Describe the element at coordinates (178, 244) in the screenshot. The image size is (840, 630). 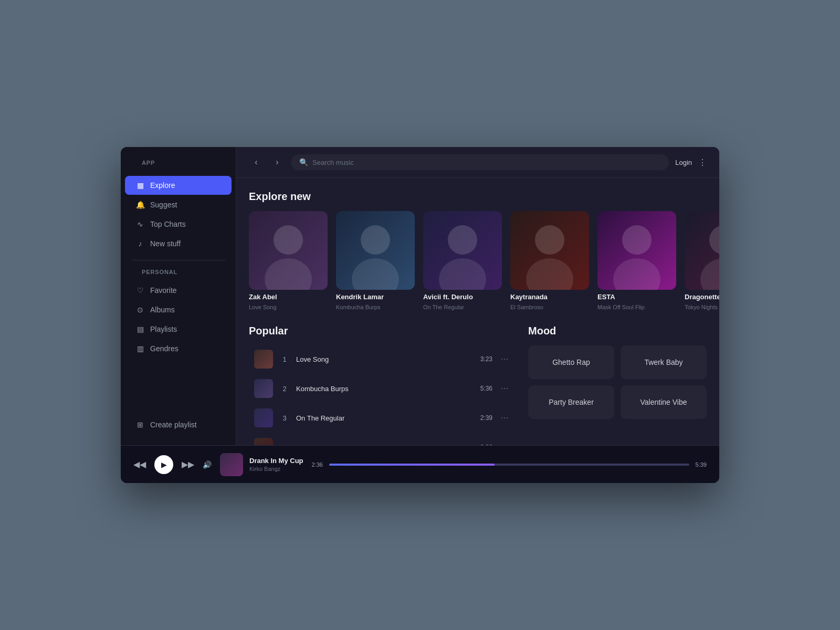
I see `sidebar-item-new-stuff: ♪New stuff` at that location.